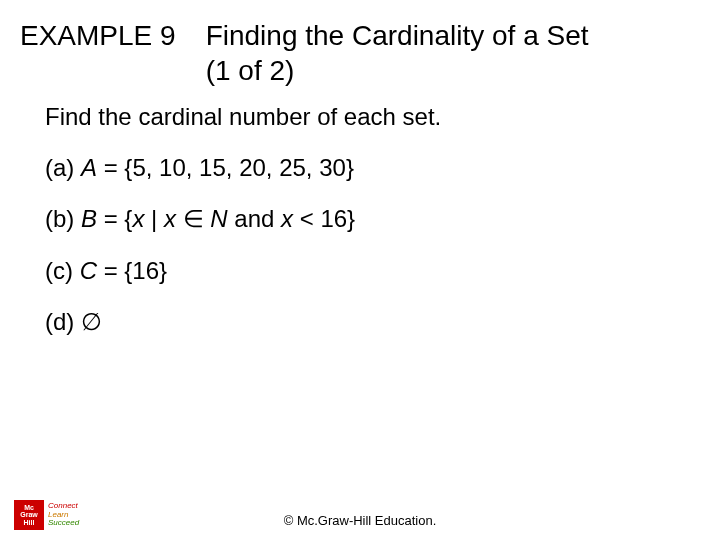 This screenshot has width=720, height=540. I want to click on item-b-bar: |, so click(154, 218).